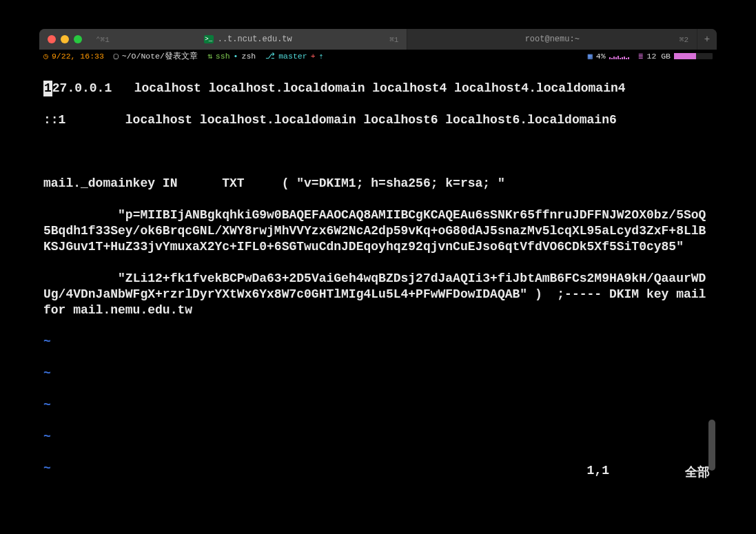 This screenshot has height=534, width=756. Describe the element at coordinates (292, 57) in the screenshot. I see `status-branch: master` at that location.